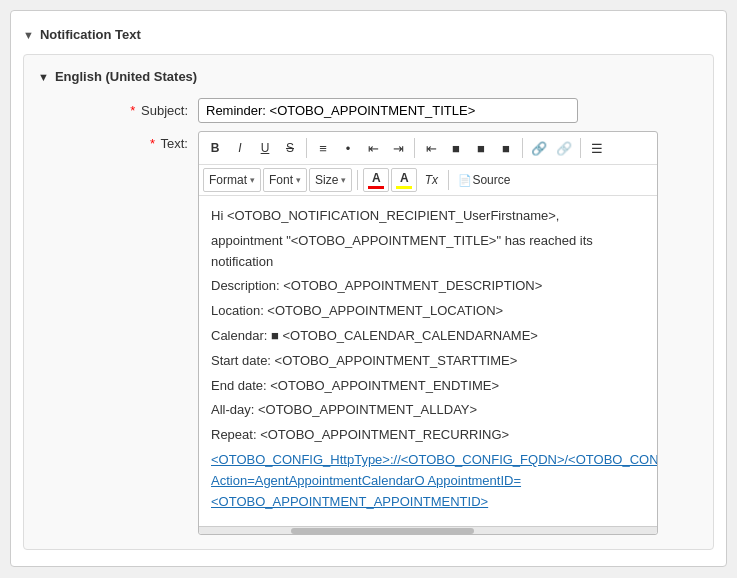 The image size is (737, 578). I want to click on format-arrow: ▾, so click(252, 180).